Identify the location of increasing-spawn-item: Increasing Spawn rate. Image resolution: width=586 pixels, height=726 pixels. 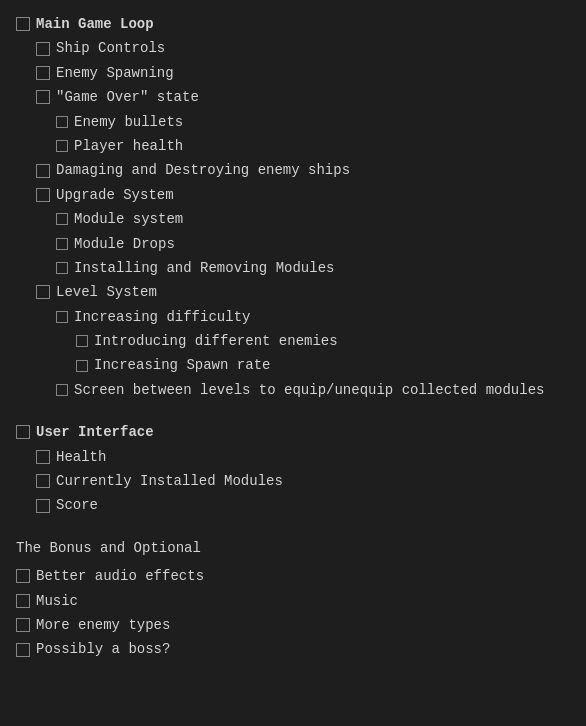
(323, 365).